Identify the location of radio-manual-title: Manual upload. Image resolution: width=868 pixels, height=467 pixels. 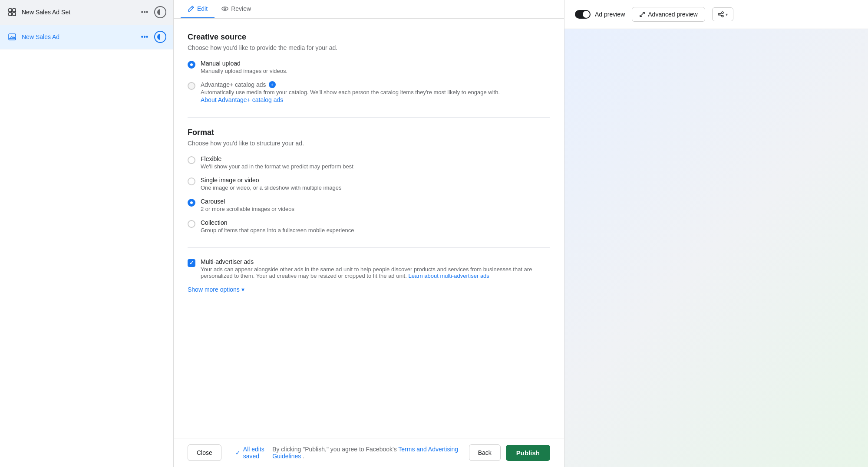
(244, 63).